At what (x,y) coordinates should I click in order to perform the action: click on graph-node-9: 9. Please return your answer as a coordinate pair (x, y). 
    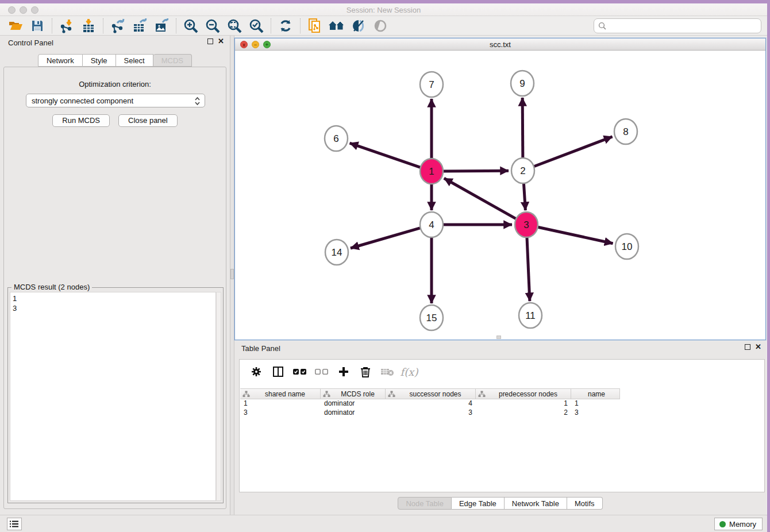
    Looking at the image, I should click on (522, 83).